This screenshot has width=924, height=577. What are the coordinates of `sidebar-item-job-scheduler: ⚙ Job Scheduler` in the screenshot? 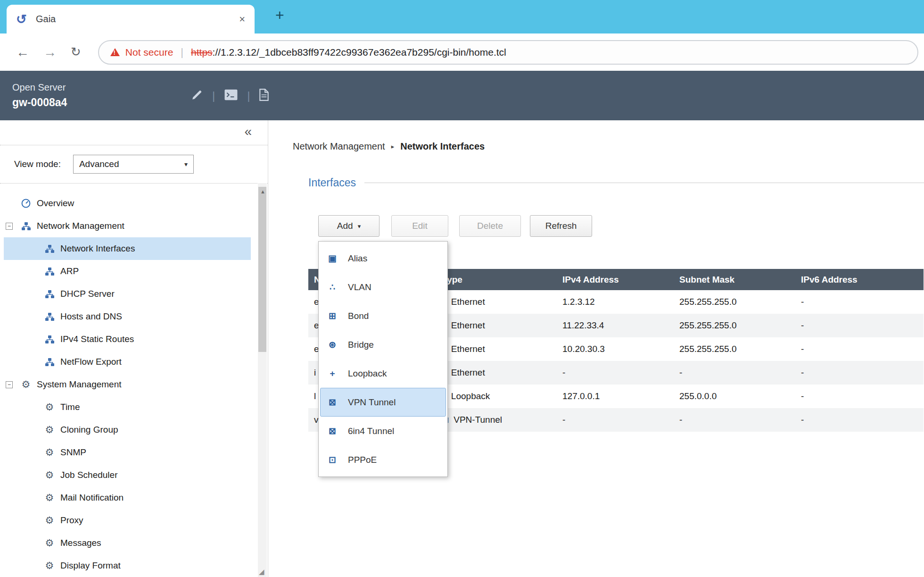 It's located at (127, 475).